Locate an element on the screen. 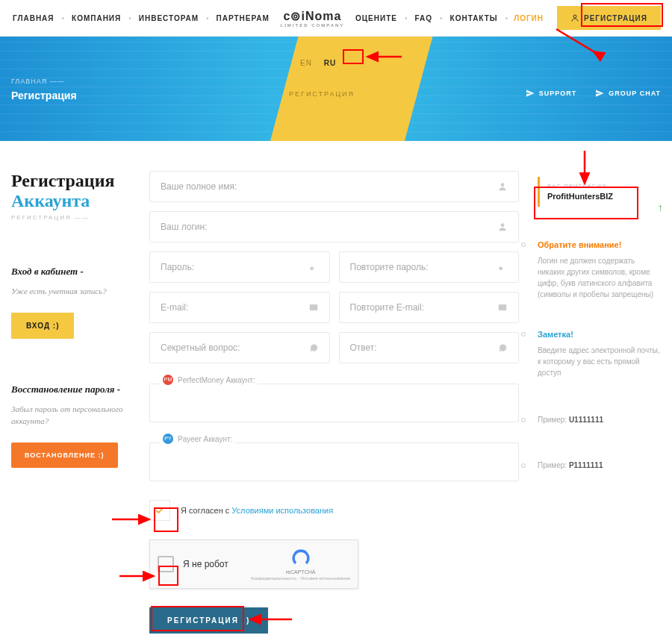 This screenshot has height=638, width=672. answer-field is located at coordinates (429, 348).